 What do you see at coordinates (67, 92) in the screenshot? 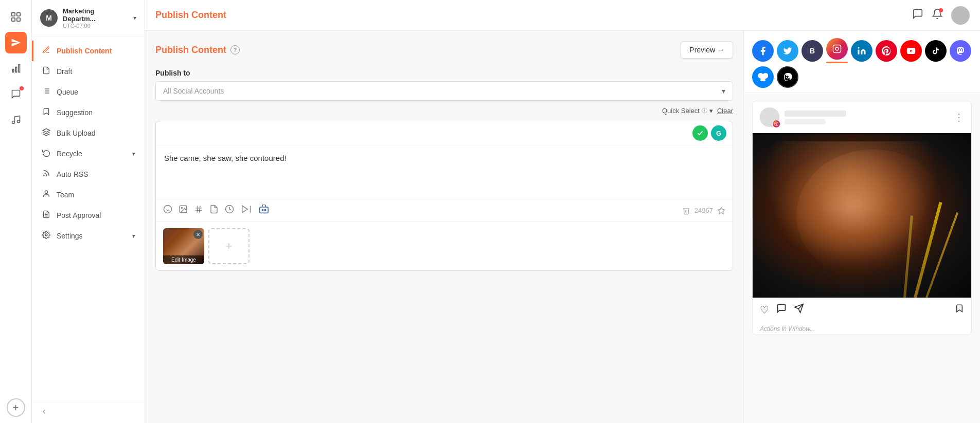
I see `sidebar-item-label: Queue` at bounding box center [67, 92].